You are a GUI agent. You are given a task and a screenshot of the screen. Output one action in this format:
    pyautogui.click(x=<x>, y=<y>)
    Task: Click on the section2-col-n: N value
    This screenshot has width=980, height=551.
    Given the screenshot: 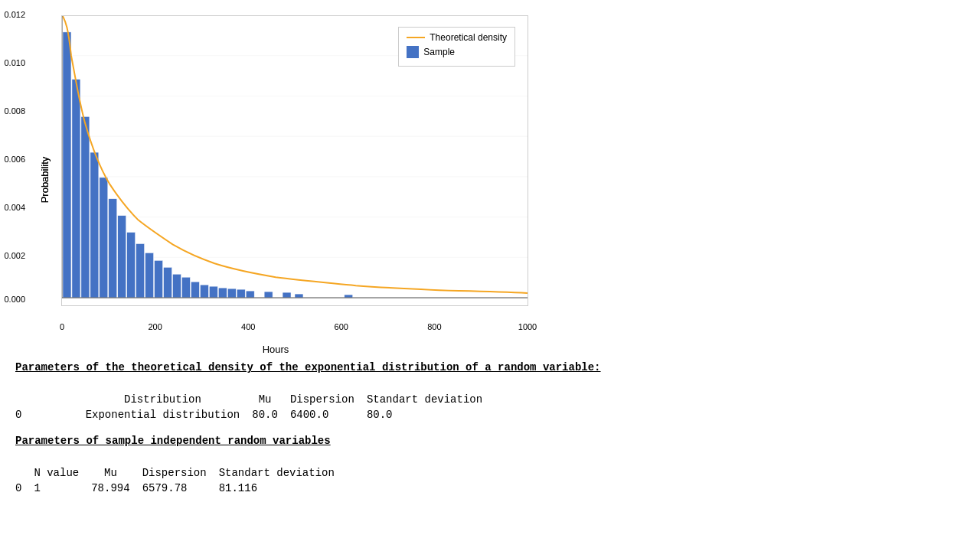 What is the action you would take?
    pyautogui.click(x=63, y=473)
    